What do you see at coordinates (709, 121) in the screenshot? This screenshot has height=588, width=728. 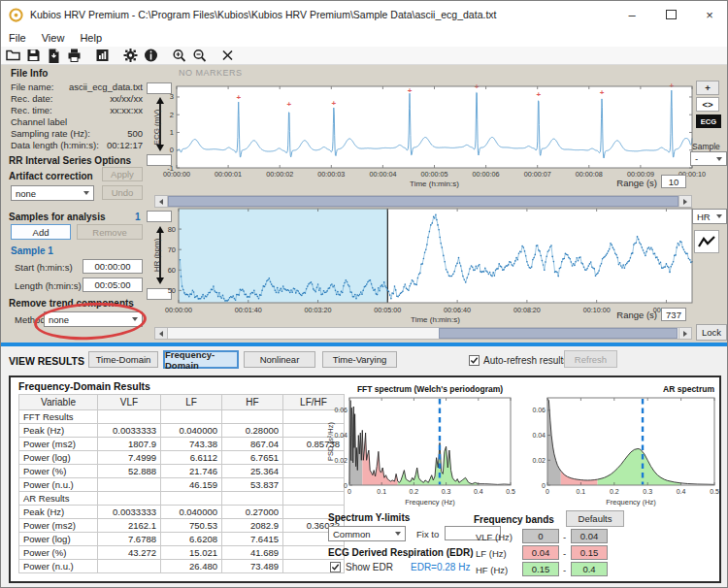 I see `ecg-signal-button: ECG` at bounding box center [709, 121].